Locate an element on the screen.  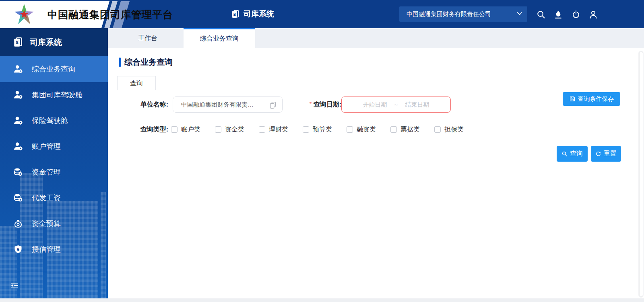
bottom-strip is located at coordinates (322, 300).